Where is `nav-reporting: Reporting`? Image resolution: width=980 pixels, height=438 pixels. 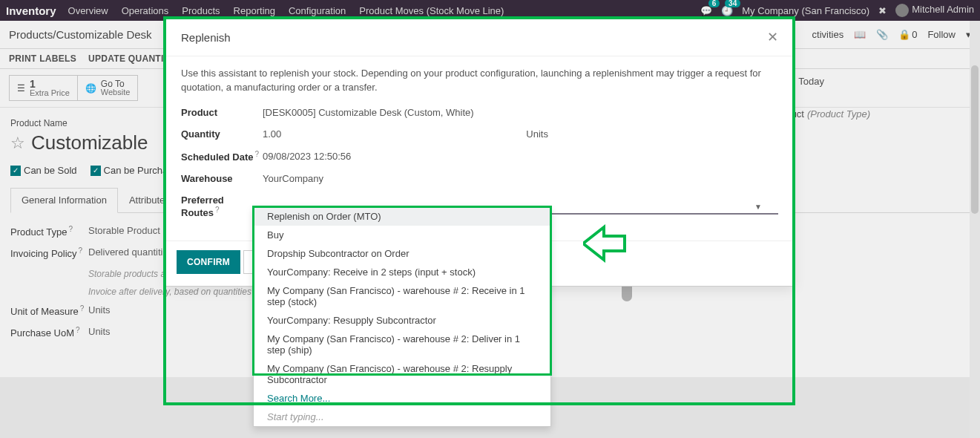 nav-reporting: Reporting is located at coordinates (254, 10).